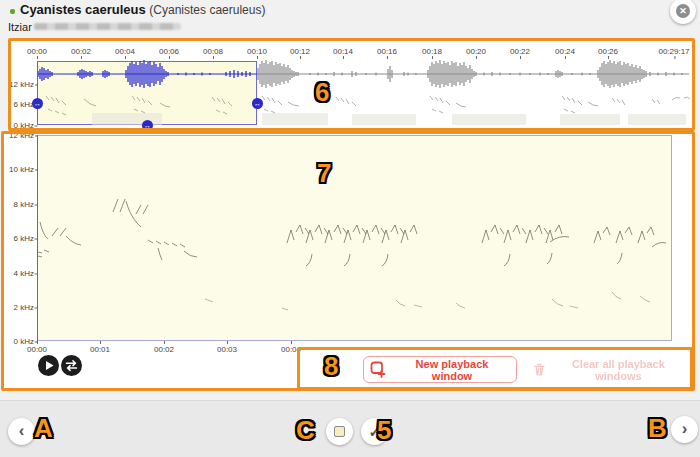 This screenshot has height=457, width=700. I want to click on loop-icon, so click(72, 366).